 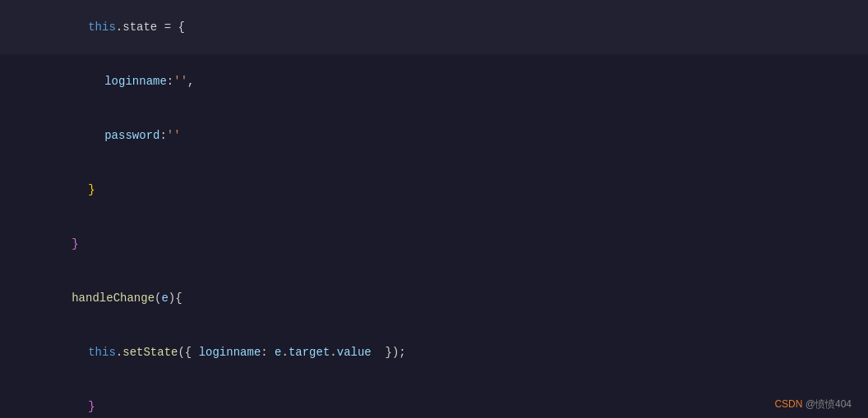 I want to click on line-content: handleChange(e){, so click(x=95, y=298).